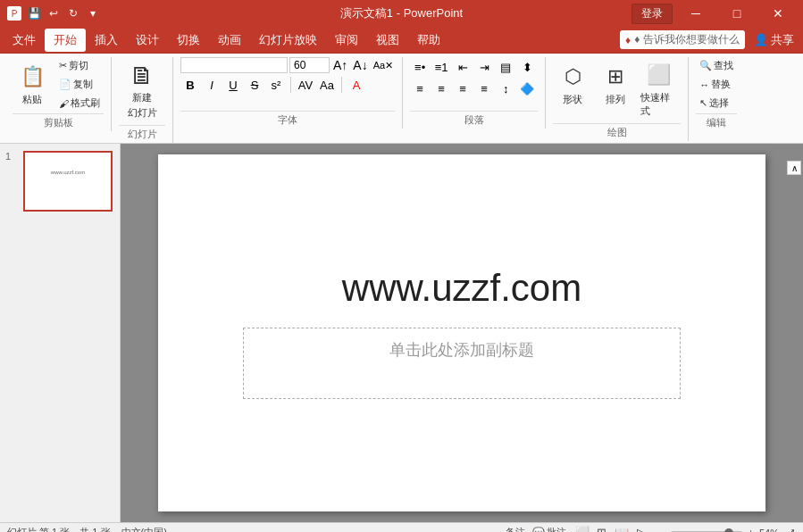 The image size is (803, 532). What do you see at coordinates (73, 13) in the screenshot?
I see `redo-btn: ↻` at bounding box center [73, 13].